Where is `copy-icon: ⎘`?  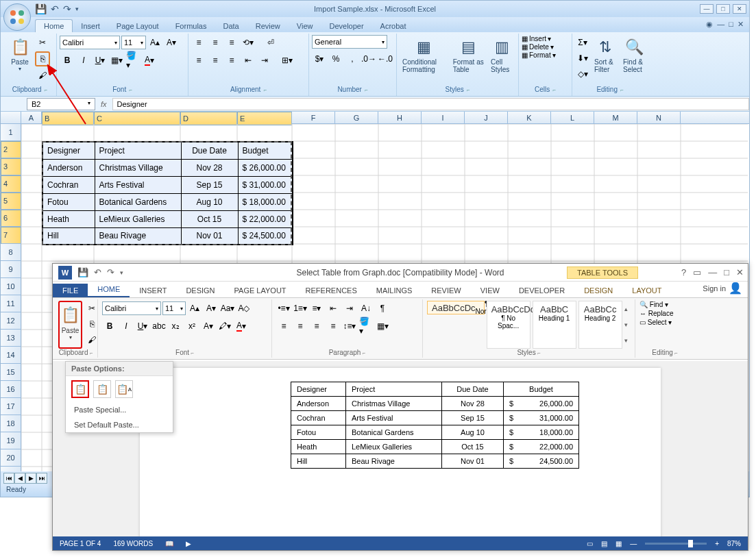
copy-icon: ⎘ is located at coordinates (92, 324).